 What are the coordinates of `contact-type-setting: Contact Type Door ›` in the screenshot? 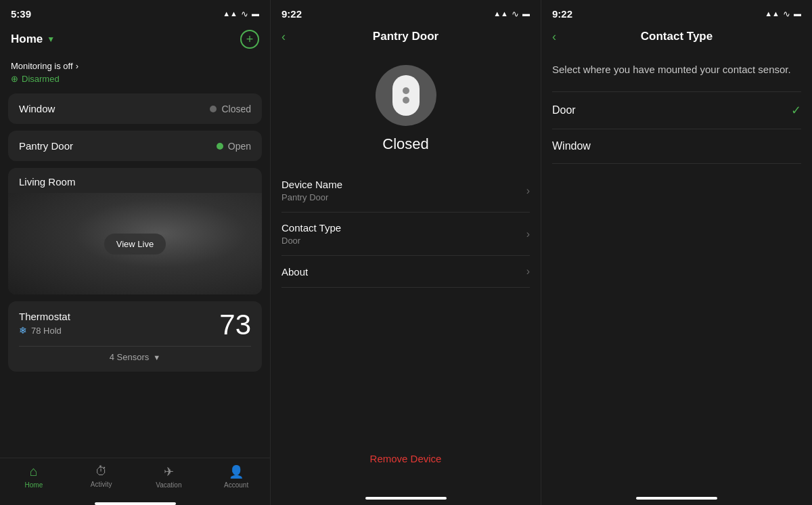 It's located at (406, 234).